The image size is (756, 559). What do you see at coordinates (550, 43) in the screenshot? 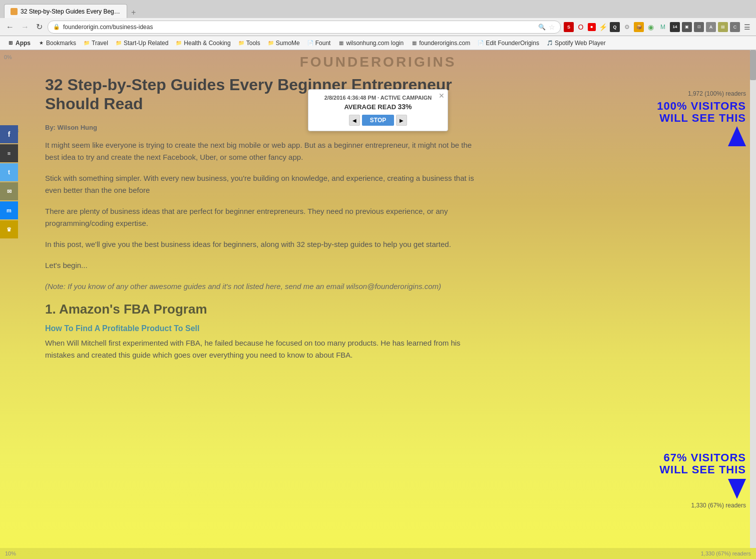
I see `music-icon-spotify: 🎵` at bounding box center [550, 43].